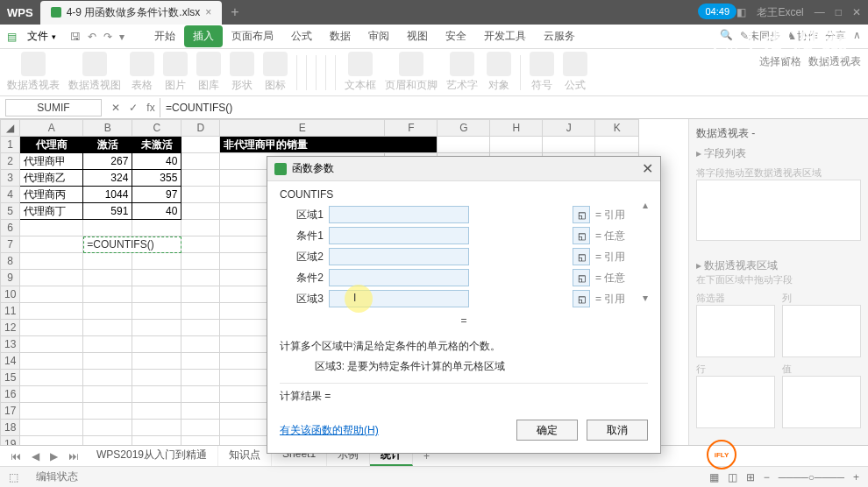  What do you see at coordinates (52, 212) in the screenshot?
I see `cell-A5: 代理商丁` at bounding box center [52, 212].